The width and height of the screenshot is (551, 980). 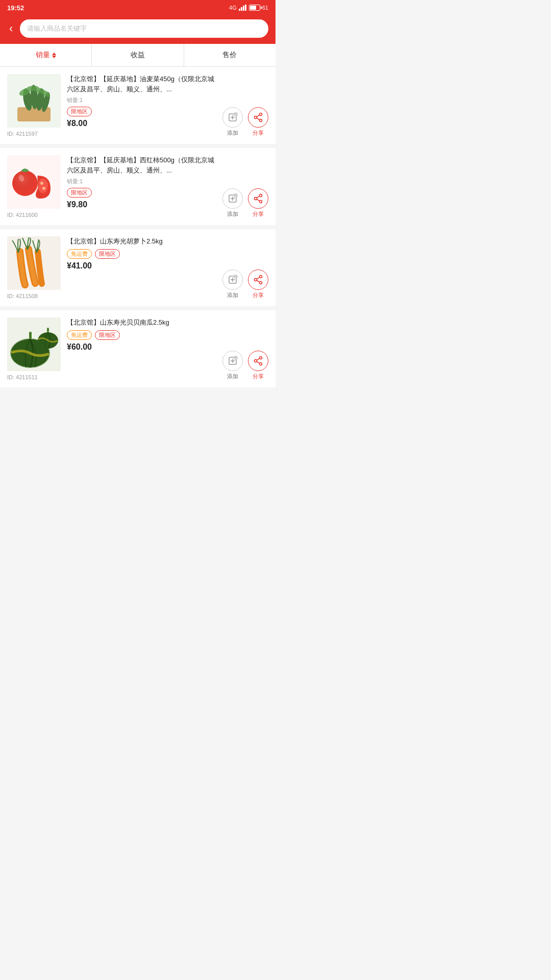 I want to click on product-title: 【北京馆】山东寿光胡萝卜2.5kg, so click(x=142, y=241).